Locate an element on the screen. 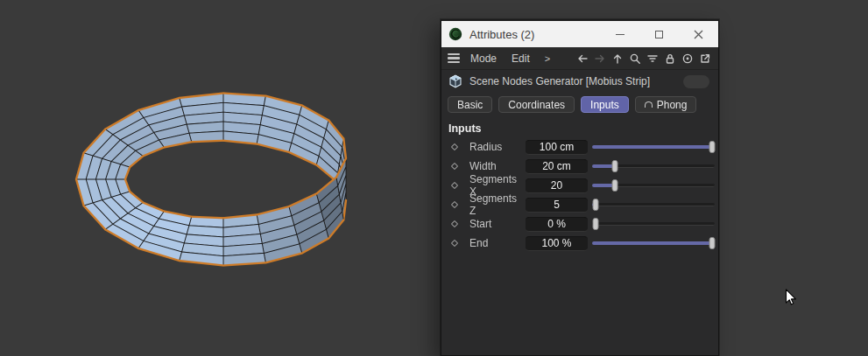 Image resolution: width=868 pixels, height=356 pixels. mouse-cursor-icon is located at coordinates (792, 298).